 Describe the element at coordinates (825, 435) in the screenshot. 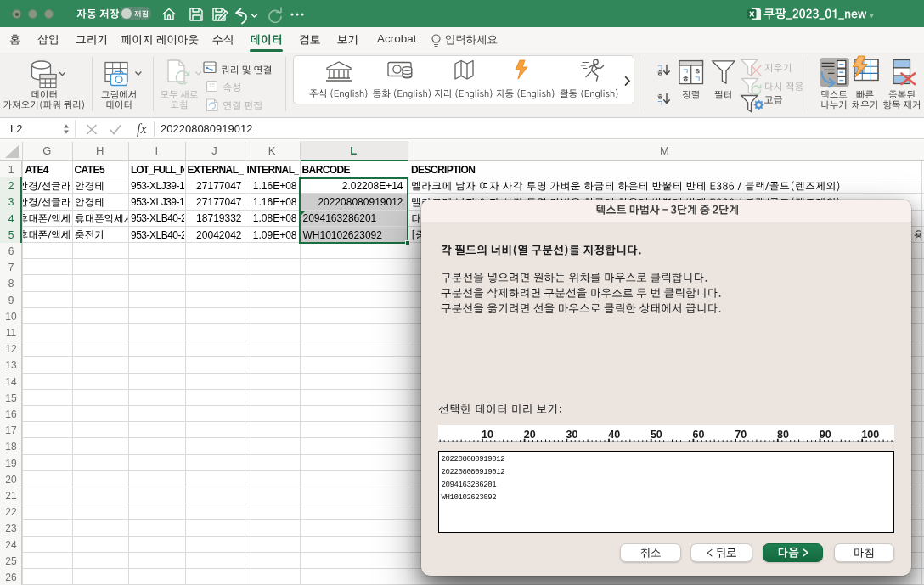

I see `svg-text: 90` at that location.